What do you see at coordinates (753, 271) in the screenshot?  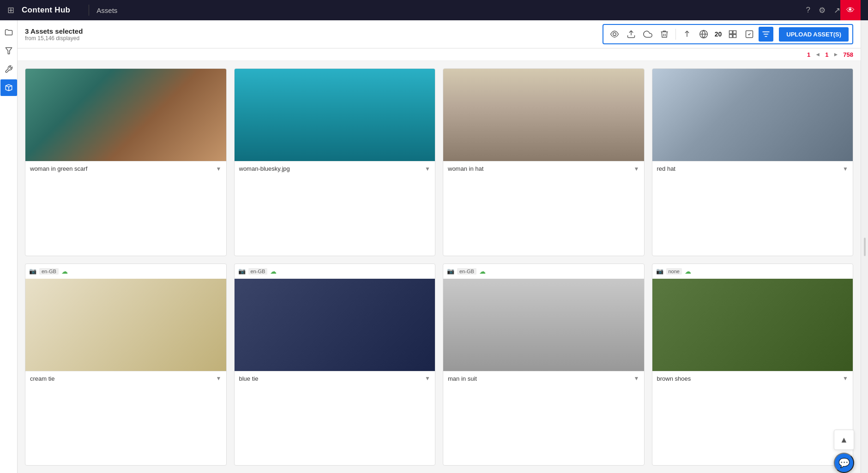 I see `asset-card-top-asset-8: 📷 none ☁` at bounding box center [753, 271].